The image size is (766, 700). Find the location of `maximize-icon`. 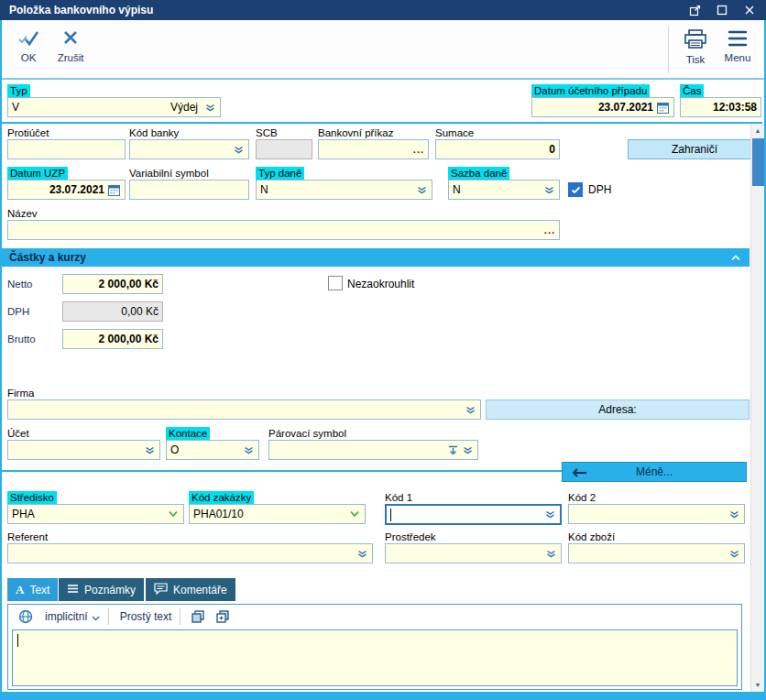

maximize-icon is located at coordinates (722, 10).